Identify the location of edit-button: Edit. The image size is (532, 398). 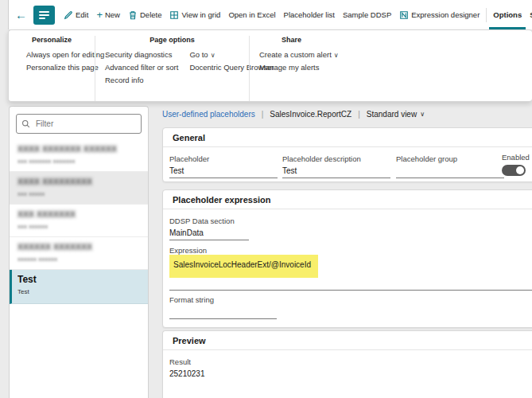
(76, 14).